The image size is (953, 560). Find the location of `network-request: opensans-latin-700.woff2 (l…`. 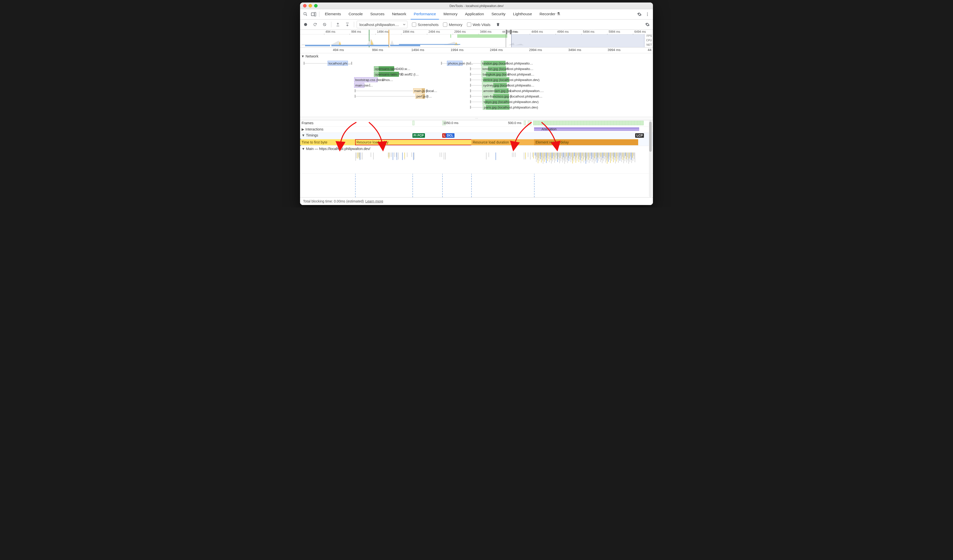

network-request: opensans-latin-700.woff2 (l… is located at coordinates (386, 74).